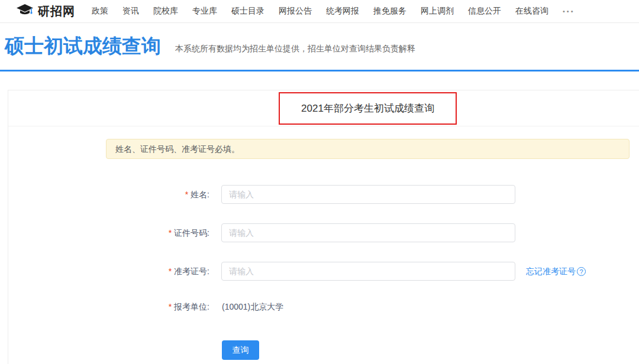 The width and height of the screenshot is (639, 364). I want to click on graduation-cap-icon, so click(25, 11).